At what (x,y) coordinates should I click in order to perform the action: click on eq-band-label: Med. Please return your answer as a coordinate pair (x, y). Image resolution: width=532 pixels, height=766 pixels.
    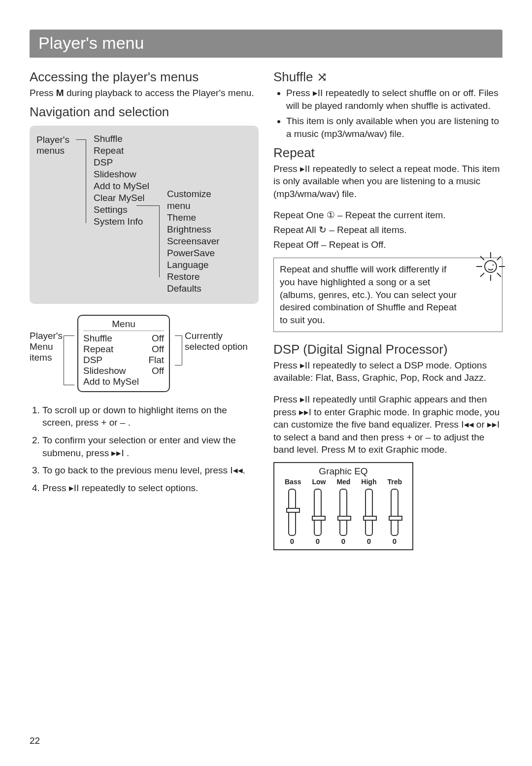
    Looking at the image, I should click on (343, 482).